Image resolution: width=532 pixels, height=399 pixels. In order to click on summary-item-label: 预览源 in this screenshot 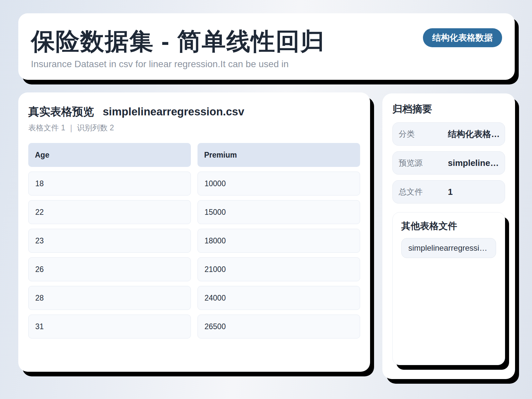, I will do `click(423, 163)`.